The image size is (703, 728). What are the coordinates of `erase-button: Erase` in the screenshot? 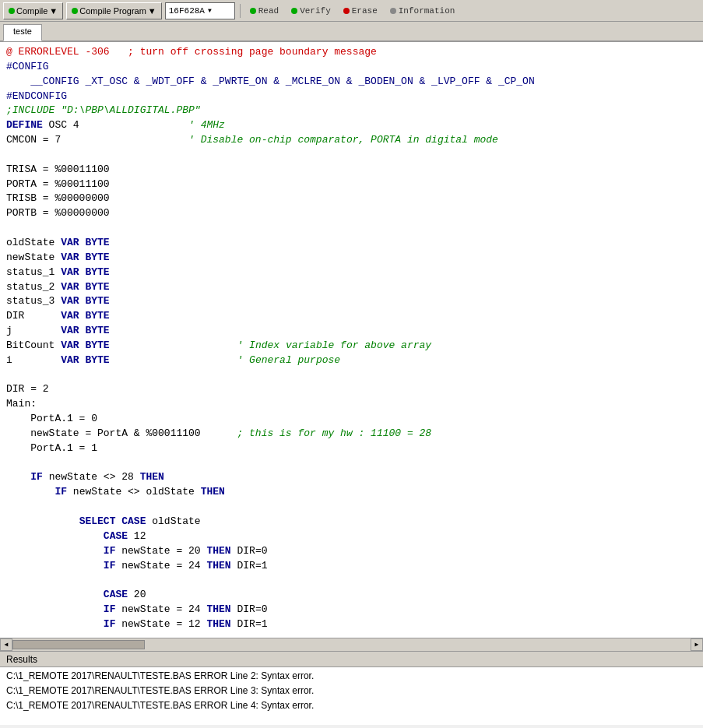 It's located at (360, 11).